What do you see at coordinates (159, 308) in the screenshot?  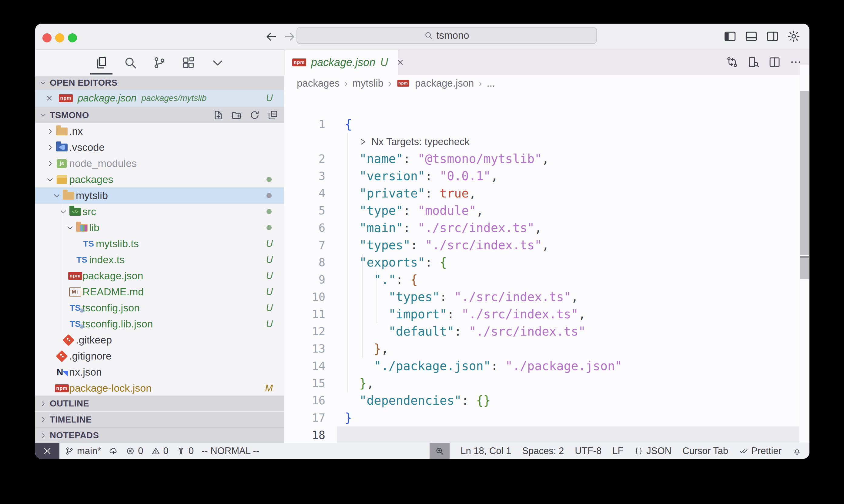 I see `tree-item-tsconfig-json: TS✱tsconfig.jsonU` at bounding box center [159, 308].